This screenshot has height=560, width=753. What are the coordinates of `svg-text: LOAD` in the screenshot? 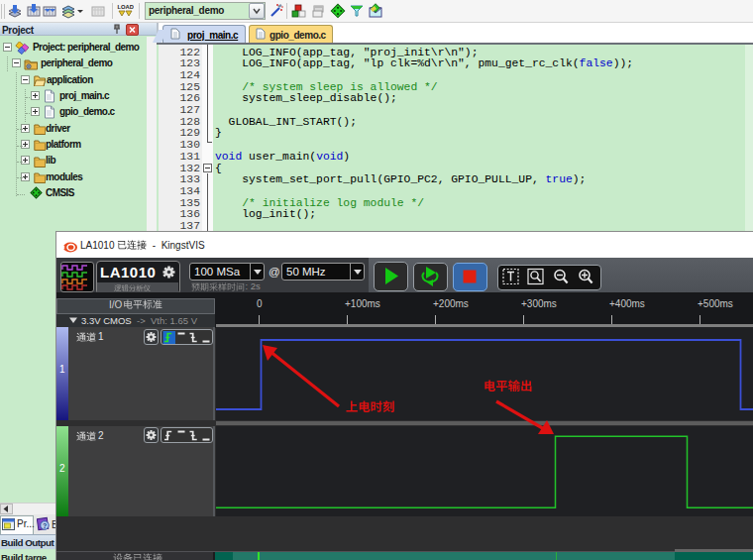 It's located at (126, 7).